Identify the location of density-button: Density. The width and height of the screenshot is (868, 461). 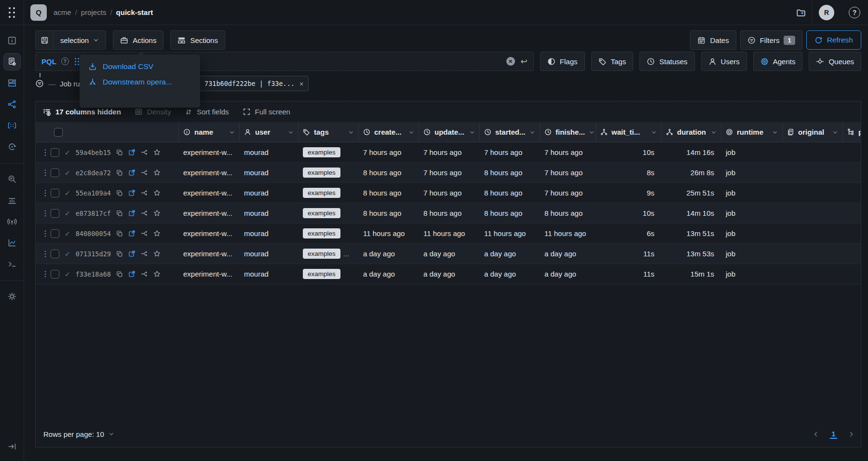
(153, 112).